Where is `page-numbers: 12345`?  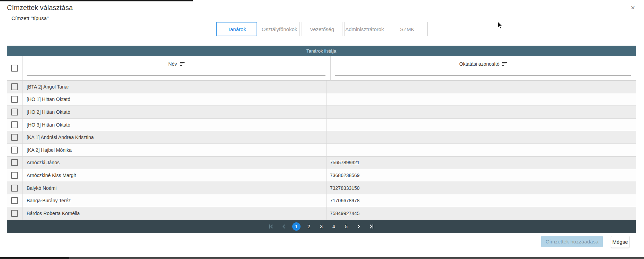 page-numbers: 12345 is located at coordinates (321, 226).